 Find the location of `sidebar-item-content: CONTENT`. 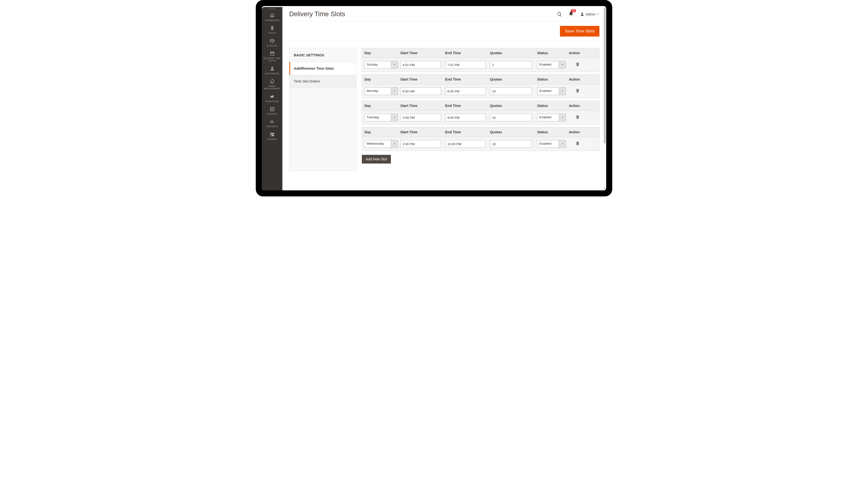

sidebar-item-content: CONTENT is located at coordinates (272, 111).